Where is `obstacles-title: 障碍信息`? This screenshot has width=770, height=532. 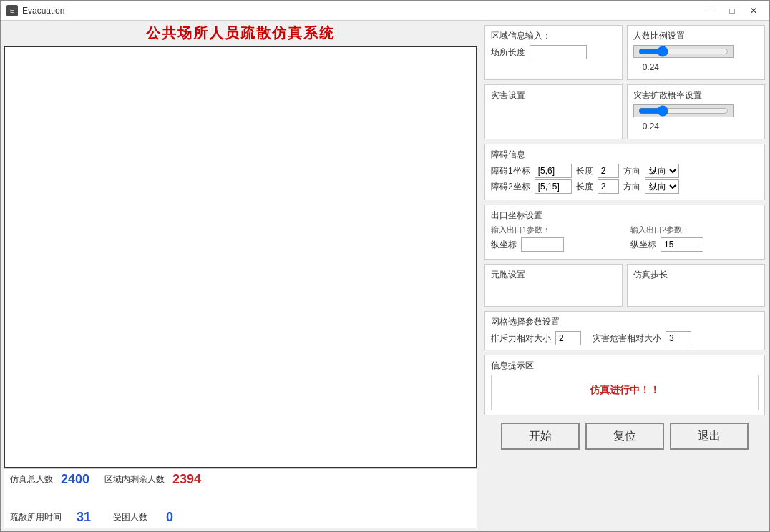 obstacles-title: 障碍信息 is located at coordinates (625, 154).